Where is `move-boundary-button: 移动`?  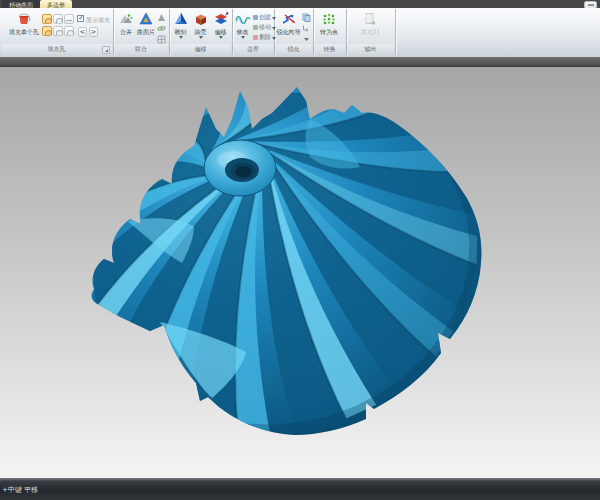 move-boundary-button: 移动 is located at coordinates (264, 28).